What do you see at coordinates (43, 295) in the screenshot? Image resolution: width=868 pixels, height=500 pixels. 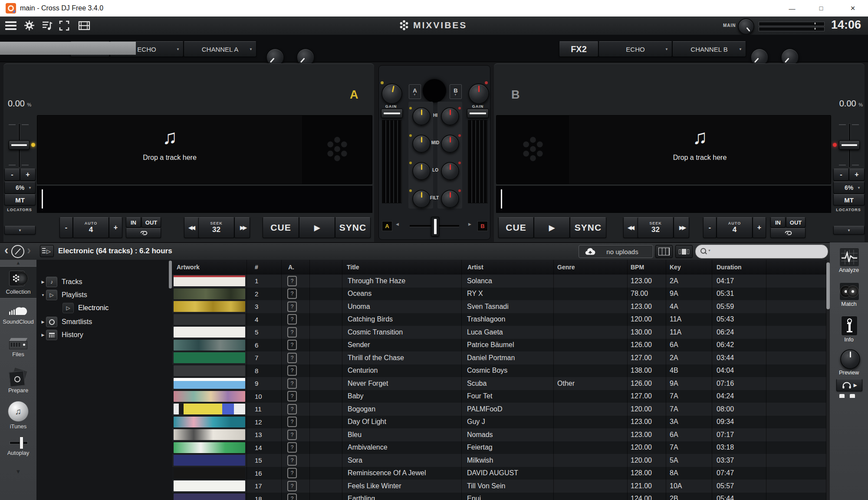 I see `tri-down-icon: ▼` at bounding box center [43, 295].